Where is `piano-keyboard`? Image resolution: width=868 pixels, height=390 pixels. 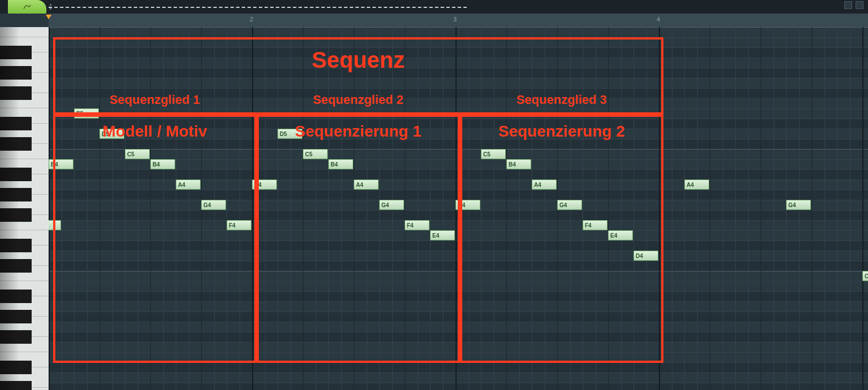
piano-keyboard is located at coordinates (24, 209).